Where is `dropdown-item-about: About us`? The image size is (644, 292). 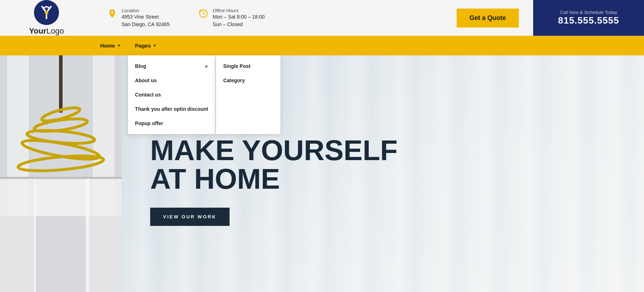
dropdown-item-about: About us is located at coordinates (172, 80).